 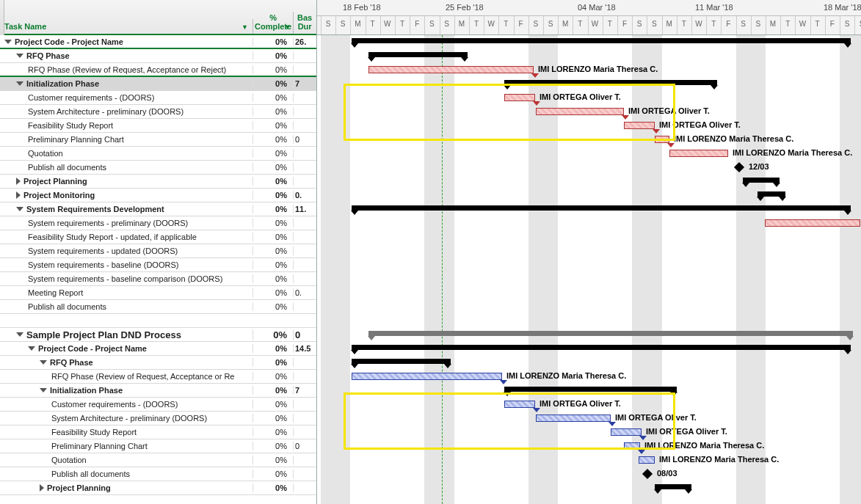 I want to click on column-header-pct: % Complete ▼, so click(x=273, y=23).